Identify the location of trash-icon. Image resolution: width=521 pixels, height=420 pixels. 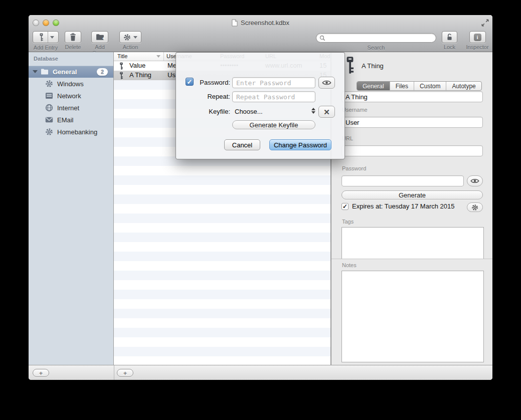
(73, 37).